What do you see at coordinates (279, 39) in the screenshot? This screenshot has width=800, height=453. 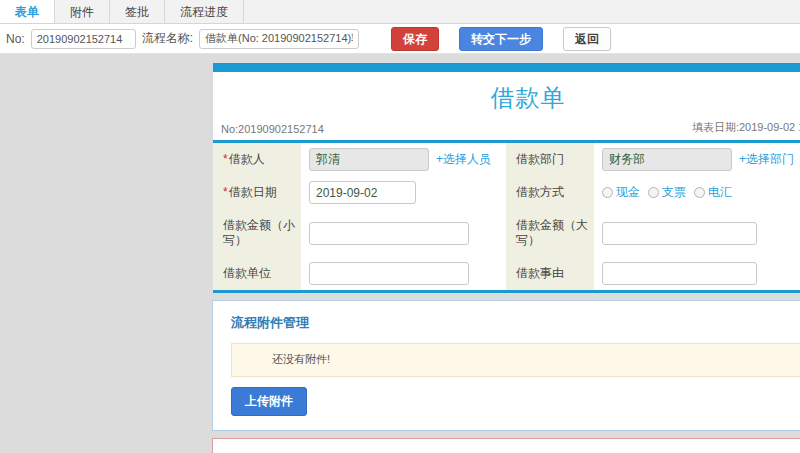 I see `process-name-input` at bounding box center [279, 39].